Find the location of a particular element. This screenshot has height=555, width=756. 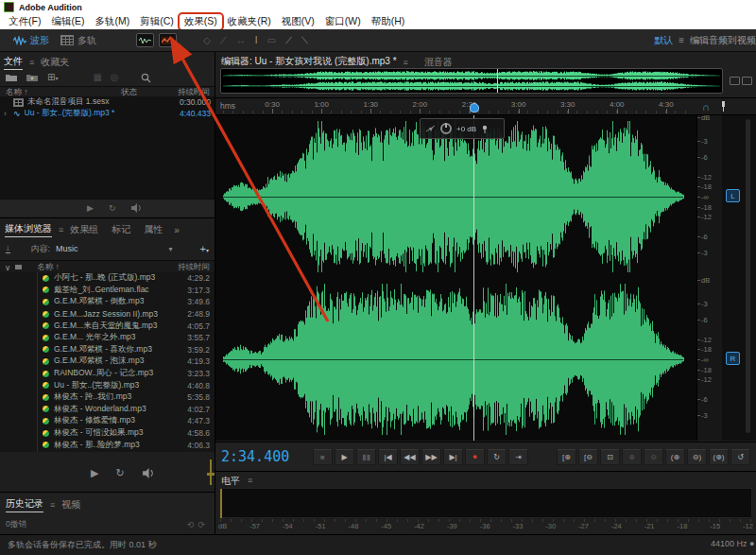

import-file-icon is located at coordinates (32, 78).